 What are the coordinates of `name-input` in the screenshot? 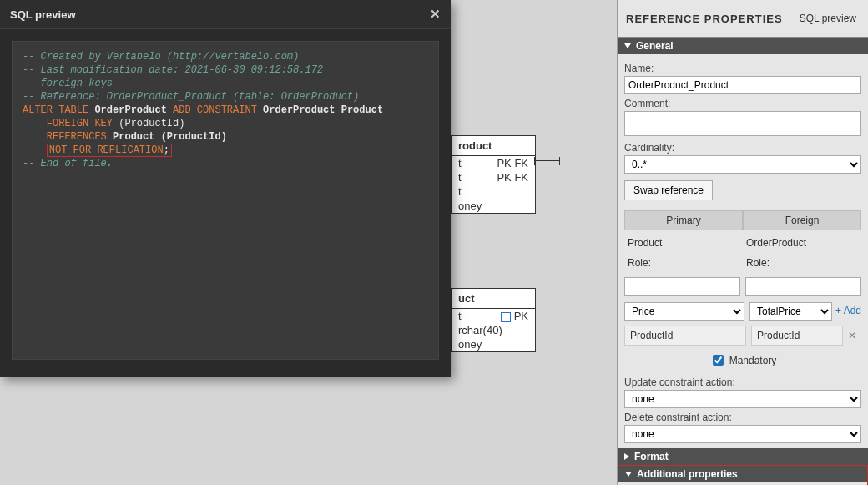 It's located at (743, 85).